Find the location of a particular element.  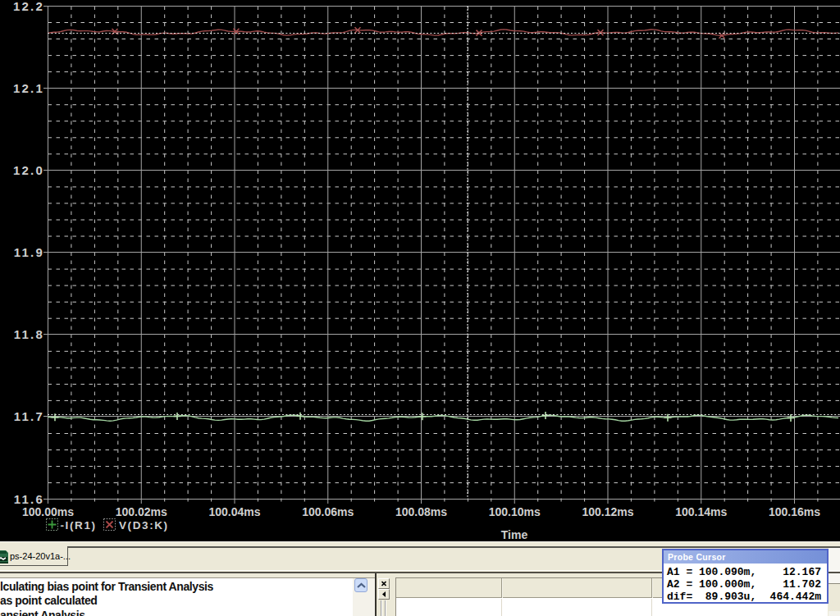

svg-text: 100.10ms is located at coordinates (515, 512).